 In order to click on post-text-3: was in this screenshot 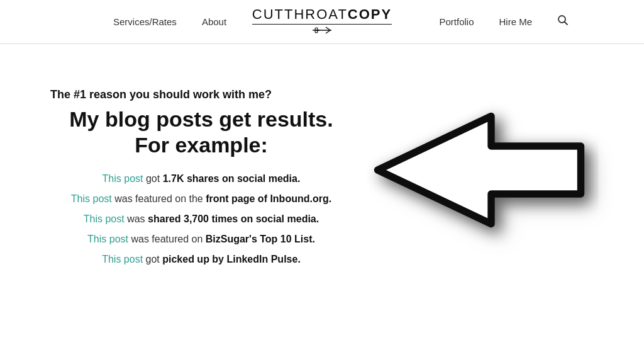, I will do `click(136, 219)`.